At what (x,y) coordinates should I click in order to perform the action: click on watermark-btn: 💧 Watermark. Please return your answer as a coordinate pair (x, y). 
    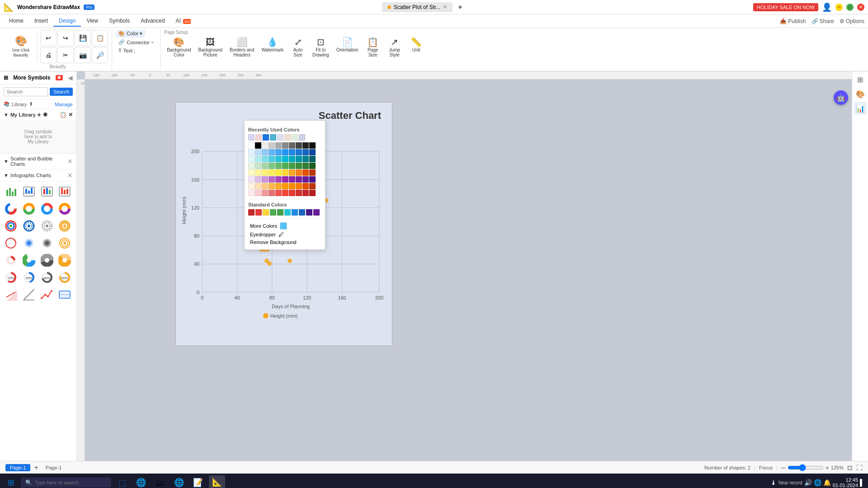
    Looking at the image, I should click on (272, 45).